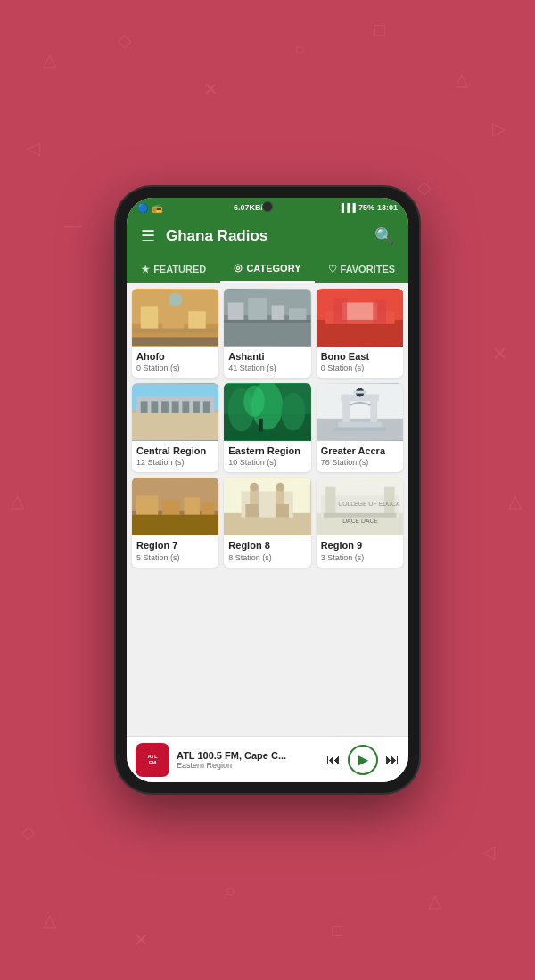  What do you see at coordinates (360, 506) in the screenshot?
I see `card-image-row3c: COLLEGE OF EDUCA DACE DACE` at bounding box center [360, 506].